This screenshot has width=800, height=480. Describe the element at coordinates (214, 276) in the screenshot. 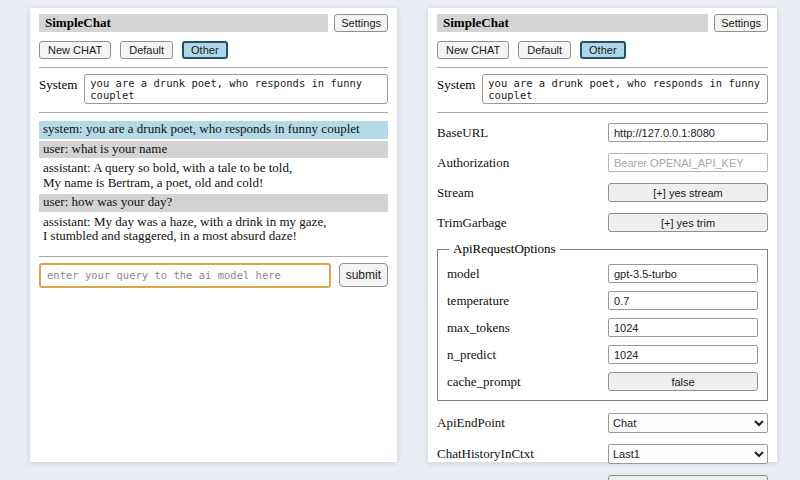

I see `query-row: submit` at that location.